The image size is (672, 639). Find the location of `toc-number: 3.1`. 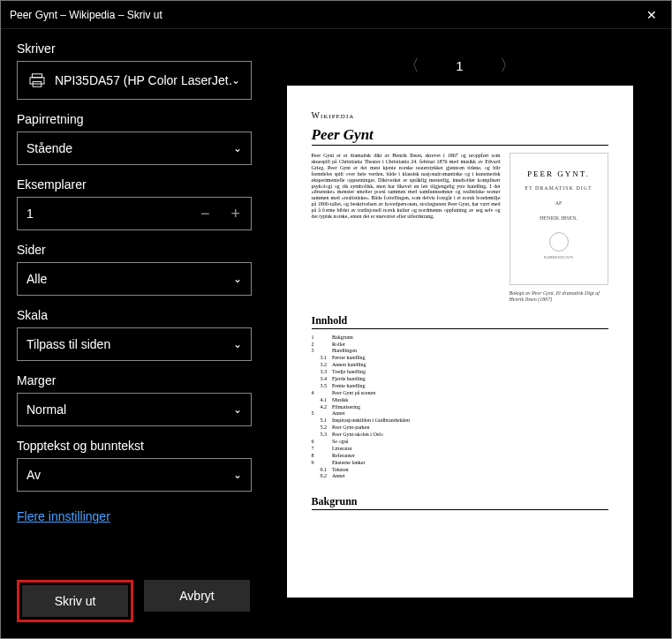

toc-number: 3.1 is located at coordinates (322, 358).